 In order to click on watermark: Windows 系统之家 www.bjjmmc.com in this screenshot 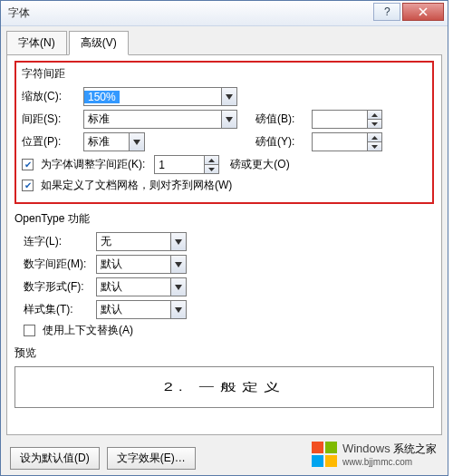, I will do `click(374, 454)`.